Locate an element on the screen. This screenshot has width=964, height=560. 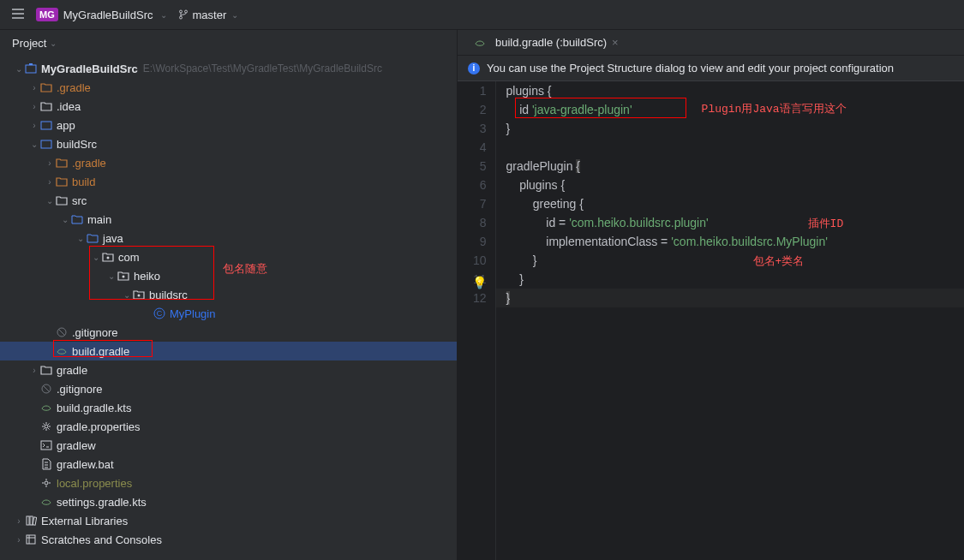
library-icon is located at coordinates (31, 521).